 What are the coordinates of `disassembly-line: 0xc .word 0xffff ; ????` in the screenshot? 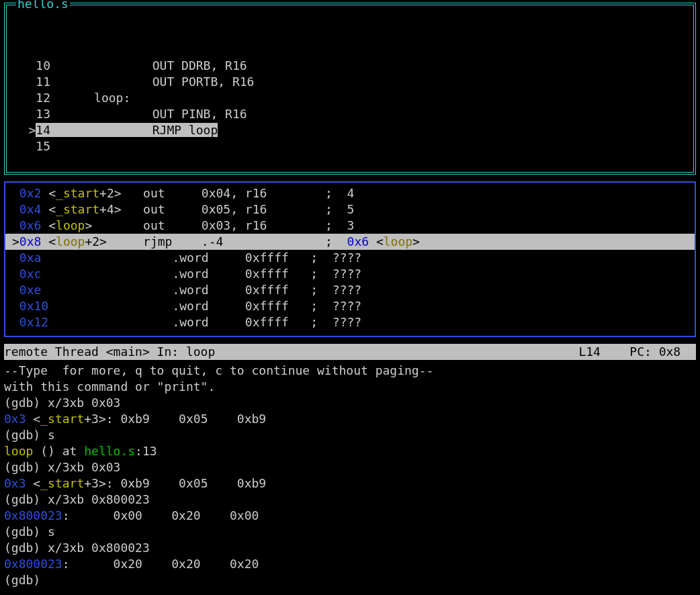 It's located at (350, 274).